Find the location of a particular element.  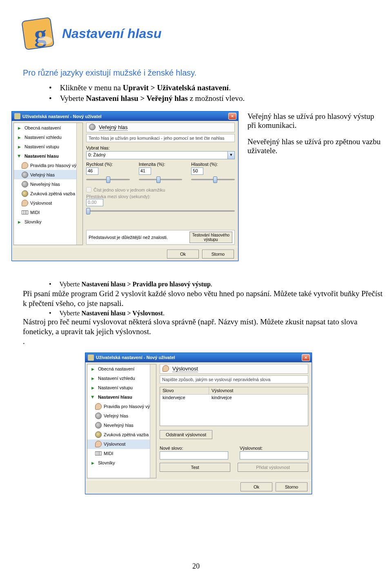

dlg2-panel-desc: Napište způsob, jakým se vyslovují nepra… is located at coordinates (234, 379).